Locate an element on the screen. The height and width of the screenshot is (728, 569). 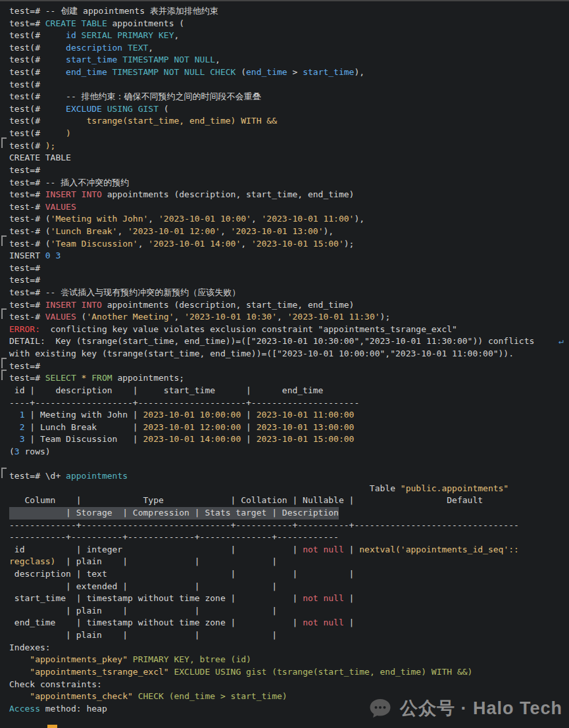
terminal-line: start_time | timestamp without time zone… is located at coordinates (289, 598).